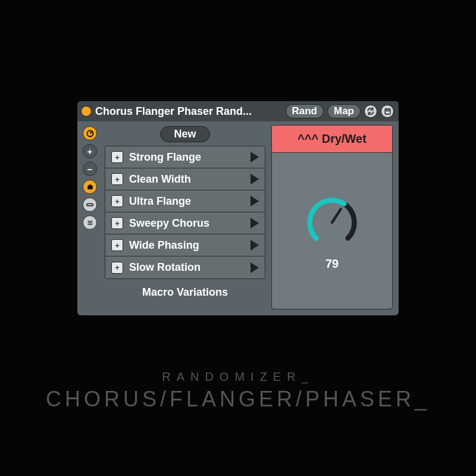 Image resolution: width=476 pixels, height=476 pixels. What do you see at coordinates (185, 136) in the screenshot?
I see `new-variation-row: New` at bounding box center [185, 136].